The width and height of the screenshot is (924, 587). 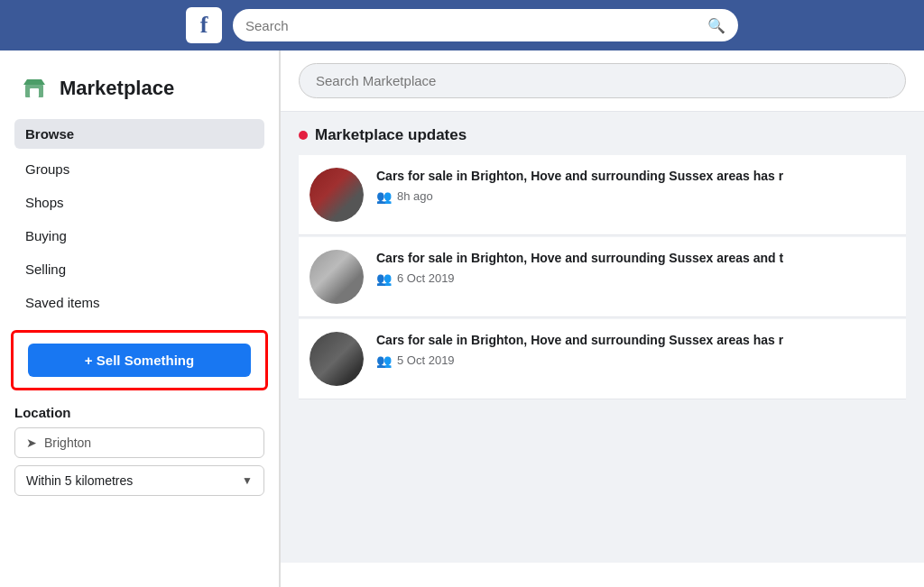 I want to click on updates-title: Marketplace updates, so click(x=391, y=135).